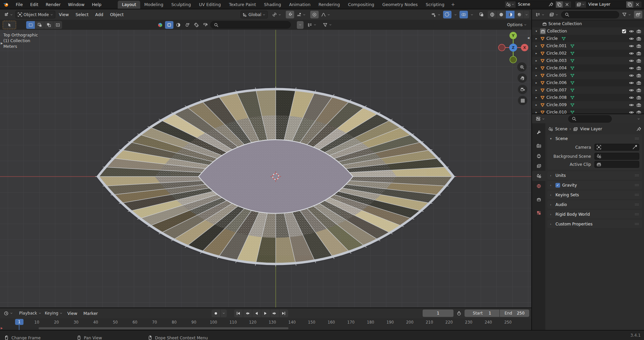  Describe the element at coordinates (588, 97) in the screenshot. I see `outliner-row-circle.008: ▸Circle.008` at that location.